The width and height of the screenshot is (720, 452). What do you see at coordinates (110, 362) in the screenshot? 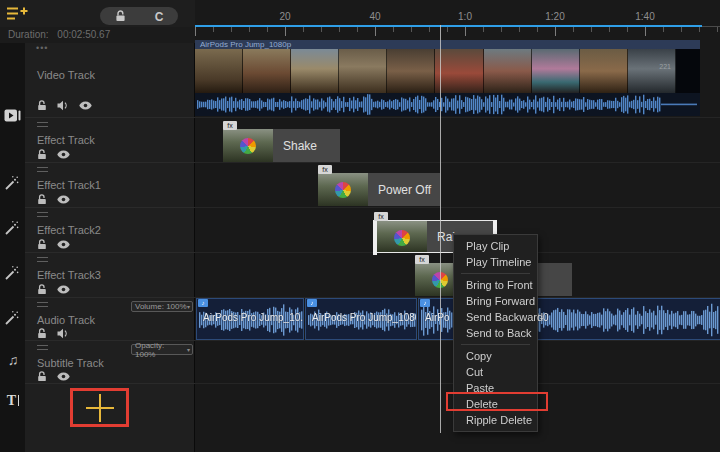
I see `track-header-subtitle: Opacity: 100% Subtitle Track` at bounding box center [110, 362].